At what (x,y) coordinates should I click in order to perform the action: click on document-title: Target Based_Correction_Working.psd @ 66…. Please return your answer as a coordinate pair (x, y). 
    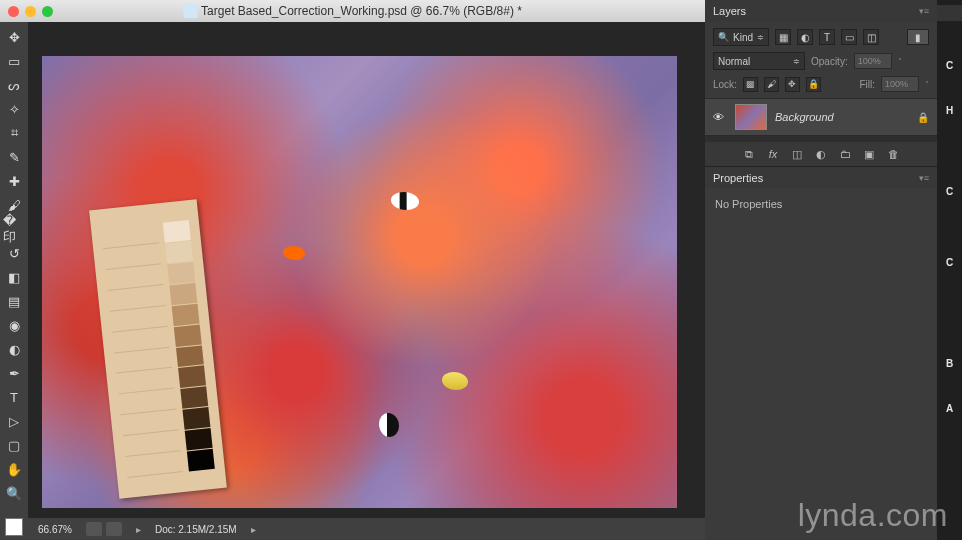
    Looking at the image, I should click on (352, 11).